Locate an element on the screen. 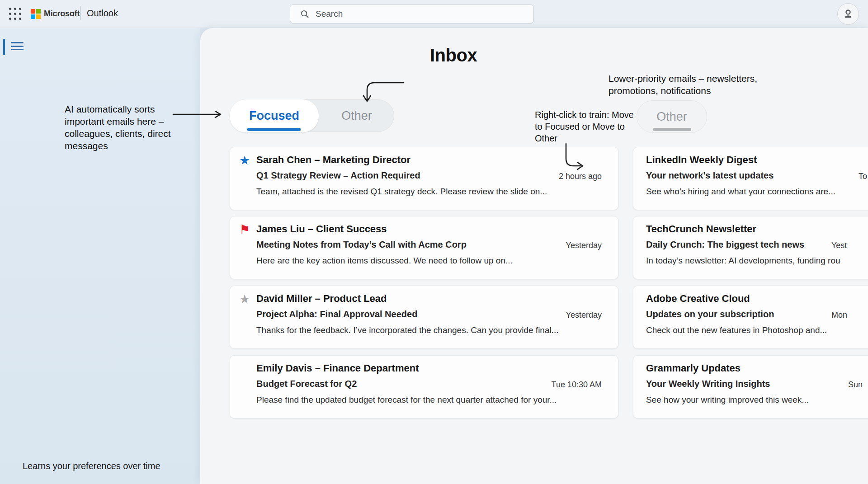  person-icon is located at coordinates (848, 14).